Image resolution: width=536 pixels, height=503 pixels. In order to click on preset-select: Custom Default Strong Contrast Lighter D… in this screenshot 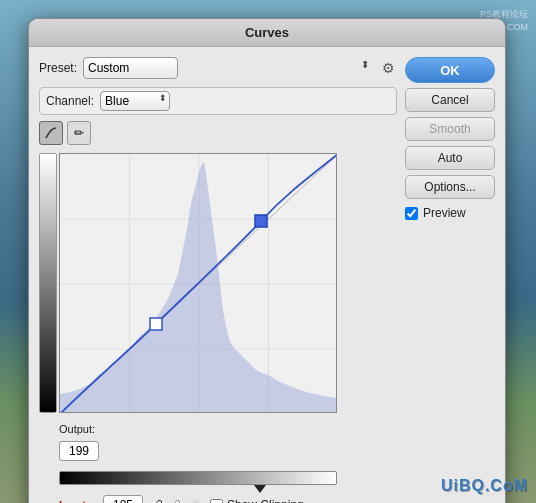, I will do `click(130, 68)`.